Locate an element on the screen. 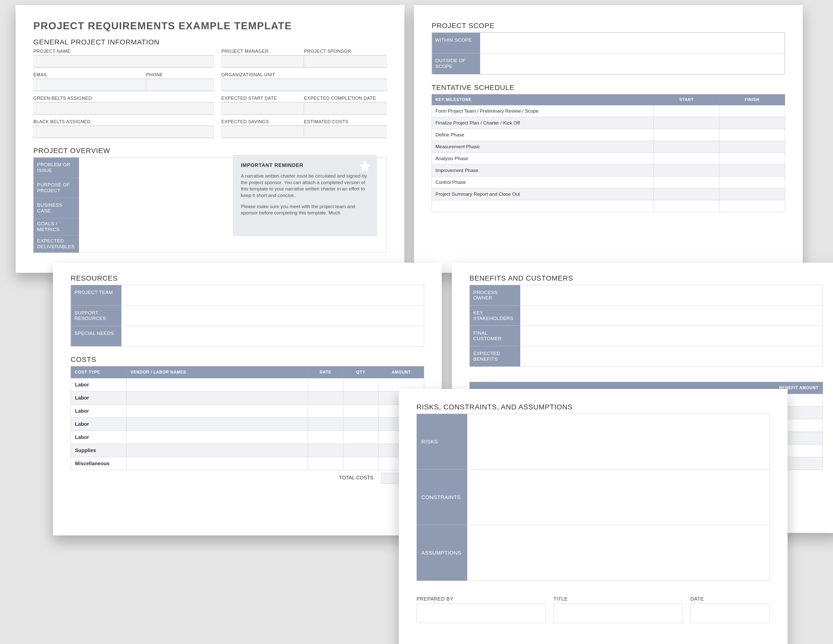 The width and height of the screenshot is (833, 644). overview-tabs: PROBLEM OR ISSUE PURPOSE OF PROJECT BUSI… is located at coordinates (56, 205).